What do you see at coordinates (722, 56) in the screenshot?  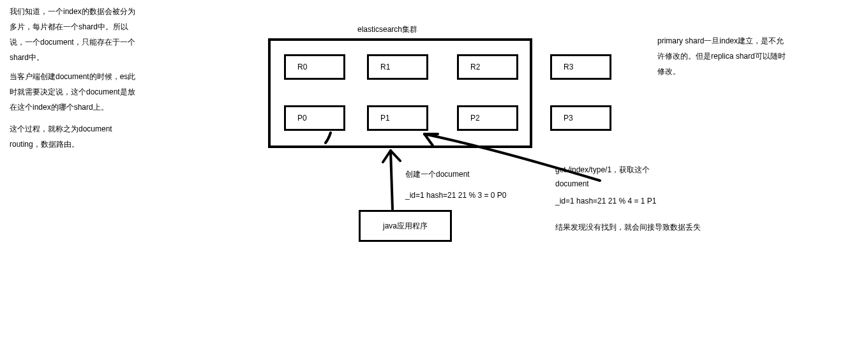 I see `right-paragraph-1: primary shard一旦index建立，是不允许修改的。但是replica…` at bounding box center [722, 56].